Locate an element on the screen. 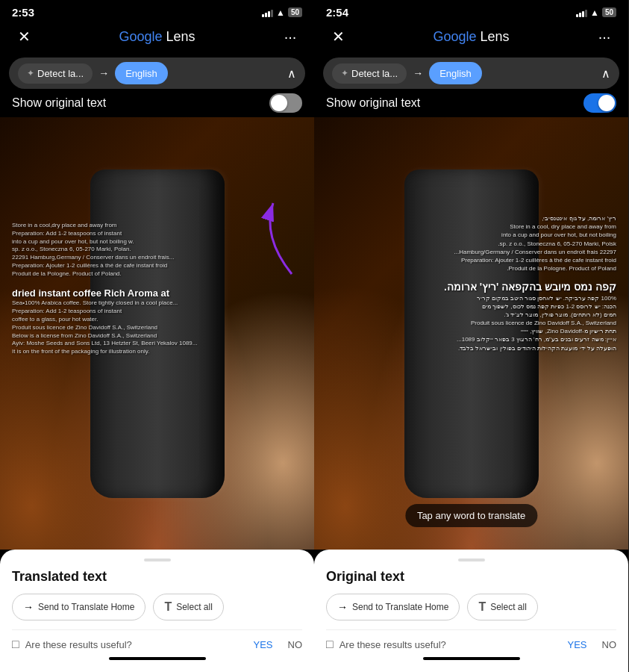 The height and width of the screenshot is (672, 629). status-icons-left: ▲ 50 is located at coordinates (282, 13).